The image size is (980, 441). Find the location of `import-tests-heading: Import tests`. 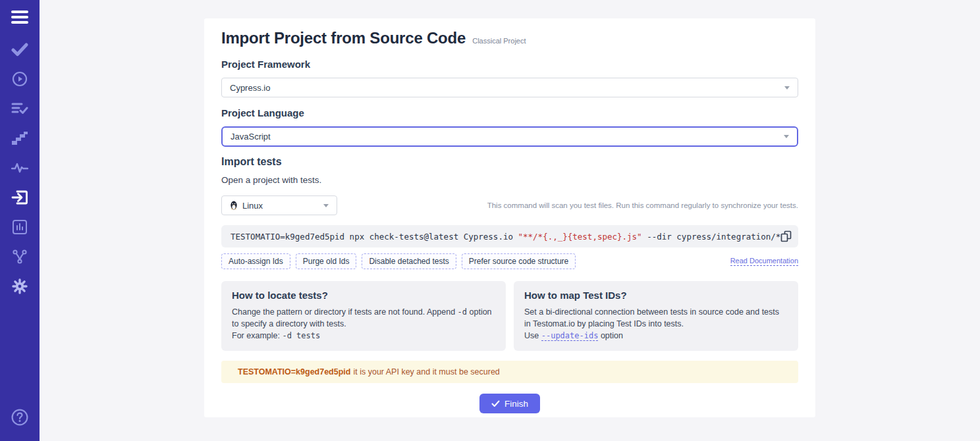

import-tests-heading: Import tests is located at coordinates (510, 162).